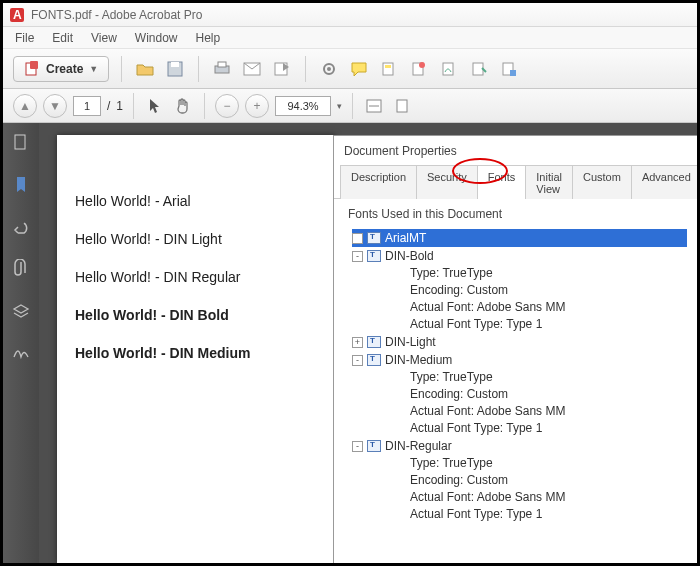 The image size is (700, 566). Describe the element at coordinates (549, 182) in the screenshot. I see `tab-initial-view: Initial View` at that location.